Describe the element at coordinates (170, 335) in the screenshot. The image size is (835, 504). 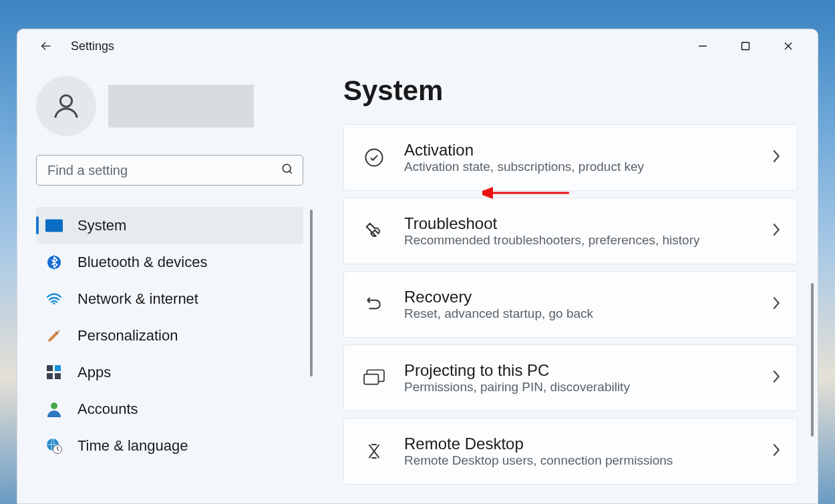
I see `sidebar-item-personalization: Personalization` at that location.